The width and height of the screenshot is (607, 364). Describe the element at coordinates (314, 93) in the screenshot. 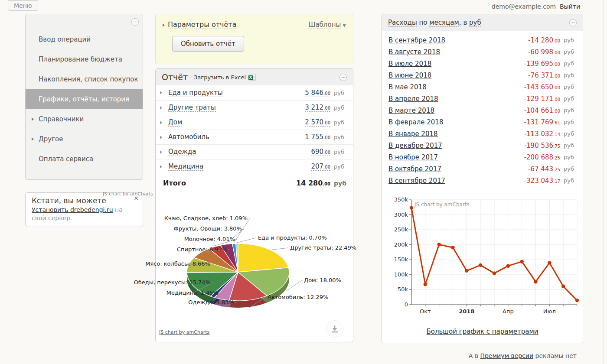

I see `amount-int: 5 846` at that location.